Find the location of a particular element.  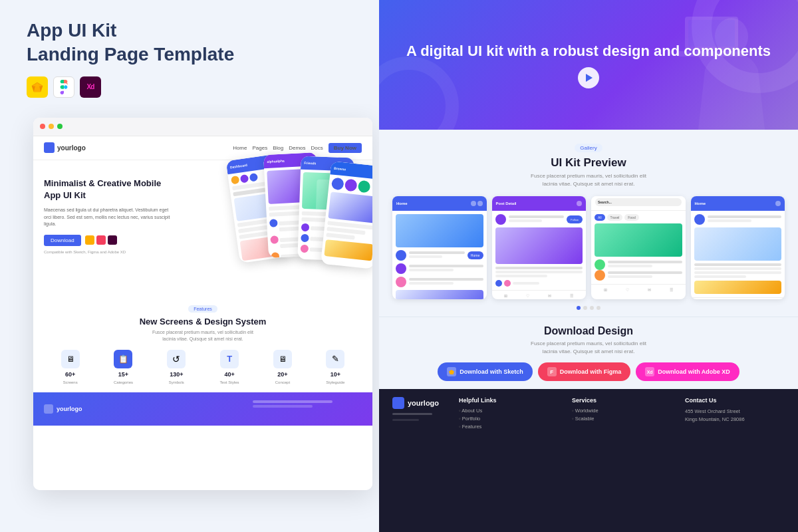

download-sketch-label: Download with Sketch is located at coordinates (491, 372).